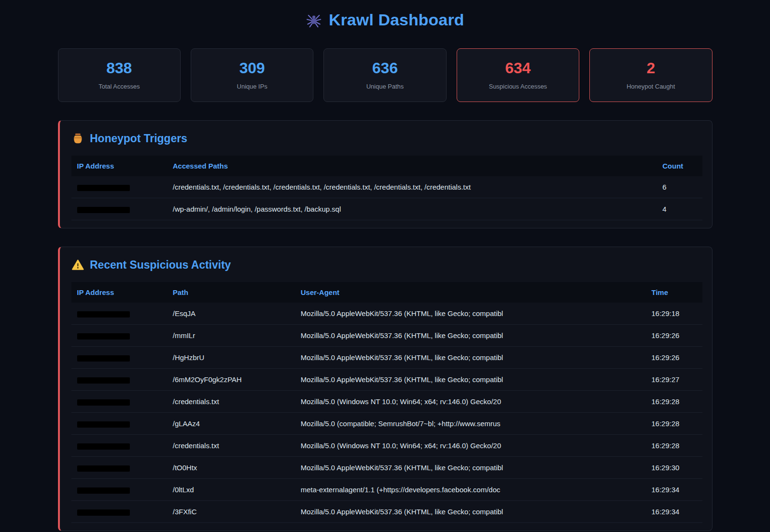  I want to click on stat-value: 838, so click(119, 68).